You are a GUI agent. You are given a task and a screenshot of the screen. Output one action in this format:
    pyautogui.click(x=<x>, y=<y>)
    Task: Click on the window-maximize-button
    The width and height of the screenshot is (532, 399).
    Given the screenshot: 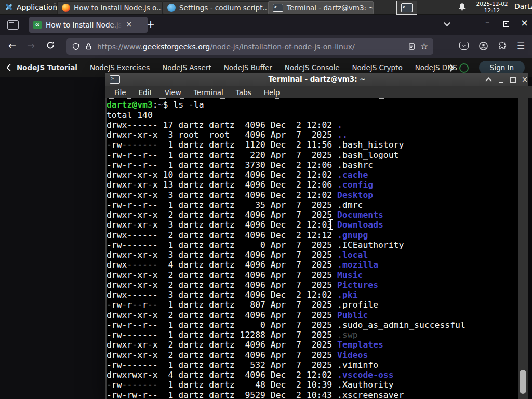 What is the action you would take?
    pyautogui.click(x=506, y=24)
    